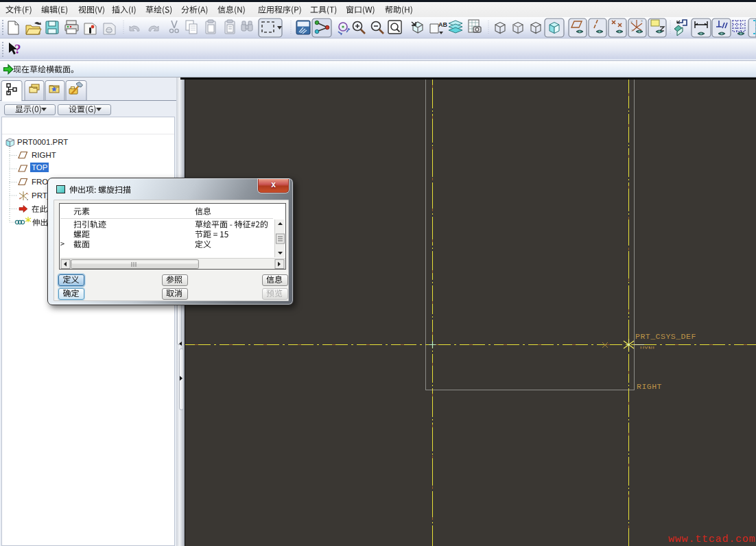 Image resolution: width=756 pixels, height=546 pixels. What do you see at coordinates (631, 21) in the screenshot?
I see `svg-text: y` at bounding box center [631, 21].